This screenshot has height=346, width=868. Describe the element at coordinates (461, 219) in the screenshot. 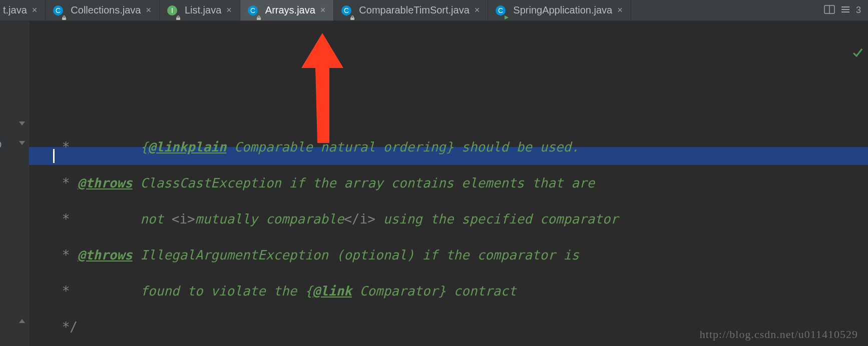

I see `code-line: * not <i>mutually comparable</i> using t…` at that location.